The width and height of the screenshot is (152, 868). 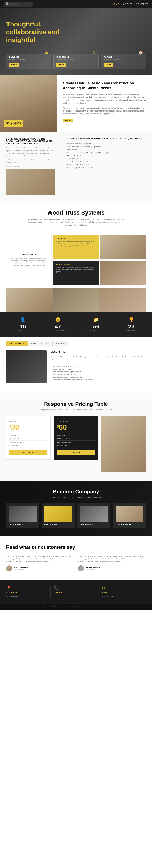 I want to click on testimonial-text-2: From sed libris event sed facilisis soci…, so click(x=112, y=559).